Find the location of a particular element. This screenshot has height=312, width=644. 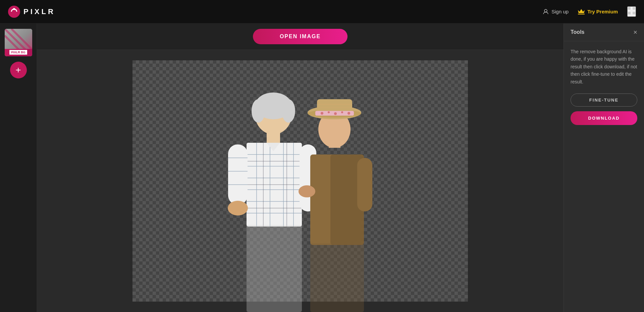

download-button: DOWNLOAD is located at coordinates (604, 118).